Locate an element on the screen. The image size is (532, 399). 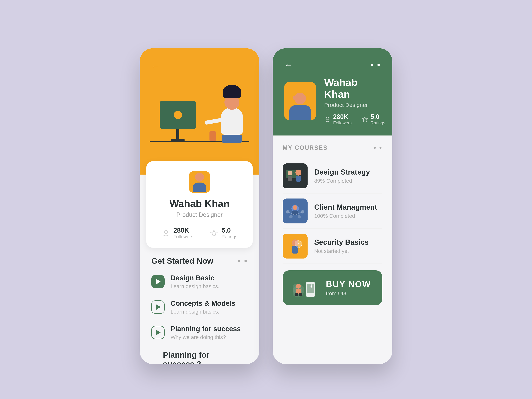
header-avatar is located at coordinates (300, 101).